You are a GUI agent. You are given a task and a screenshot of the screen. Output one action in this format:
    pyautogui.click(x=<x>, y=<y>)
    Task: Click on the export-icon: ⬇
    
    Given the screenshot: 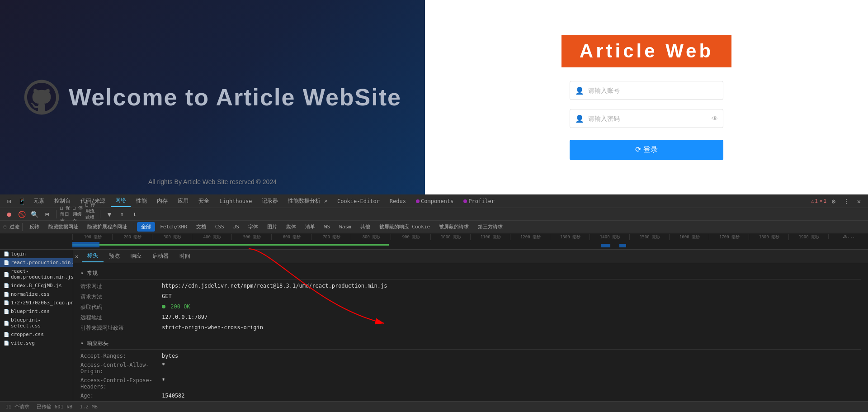 What is the action you would take?
    pyautogui.click(x=135, y=214)
    